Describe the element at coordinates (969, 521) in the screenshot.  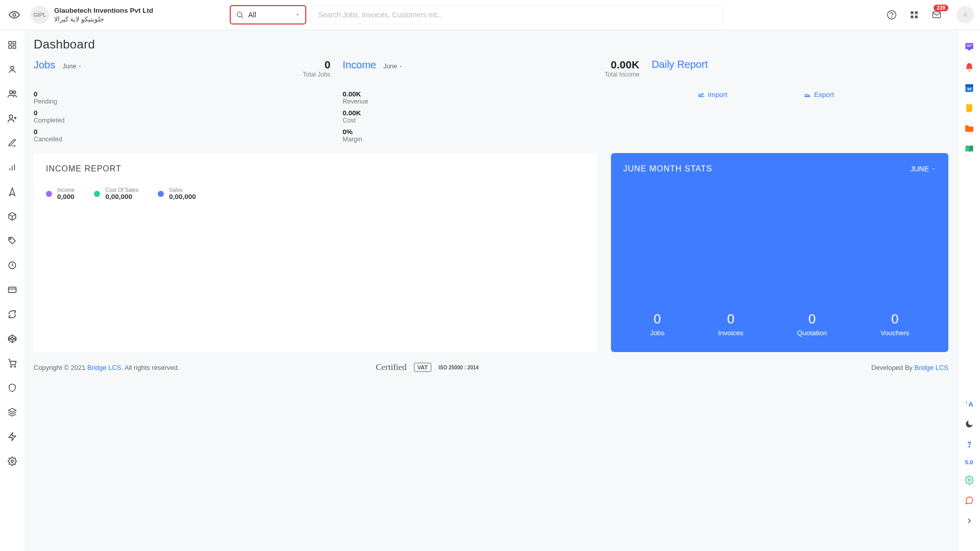
I see `rail-expand` at that location.